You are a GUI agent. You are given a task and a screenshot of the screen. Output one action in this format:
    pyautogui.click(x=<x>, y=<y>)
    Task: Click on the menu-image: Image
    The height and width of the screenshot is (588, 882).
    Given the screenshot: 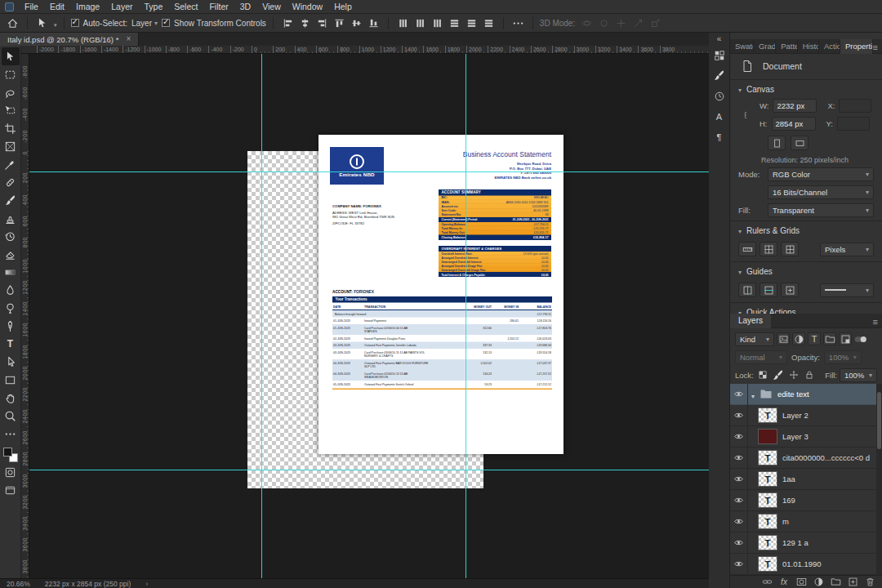 What is the action you would take?
    pyautogui.click(x=88, y=7)
    